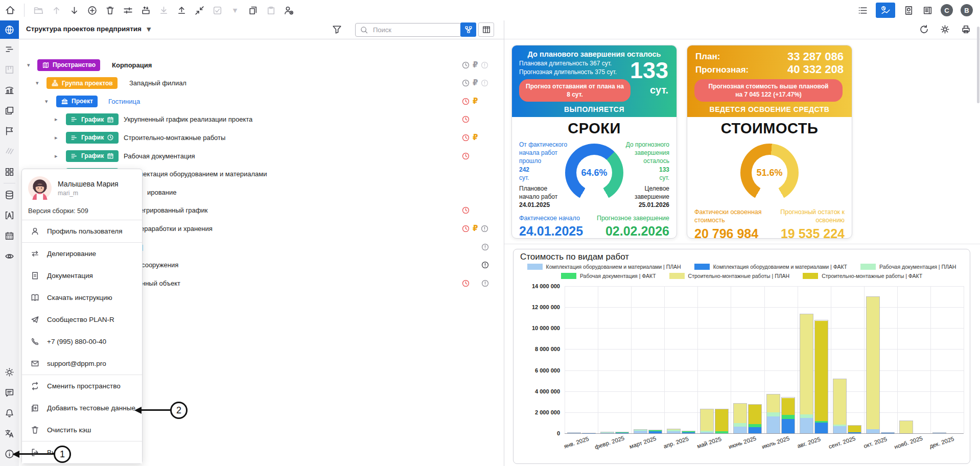  Describe the element at coordinates (9, 49) in the screenshot. I see `sidebar-gantt-icon` at that location.